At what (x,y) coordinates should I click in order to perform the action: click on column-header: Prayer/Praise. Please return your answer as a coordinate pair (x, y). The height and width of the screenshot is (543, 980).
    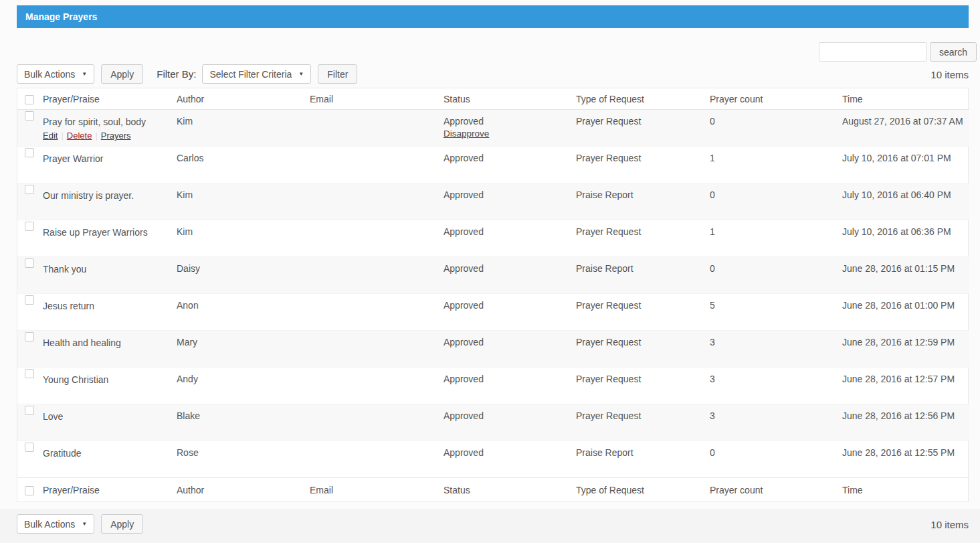
    Looking at the image, I should click on (110, 490).